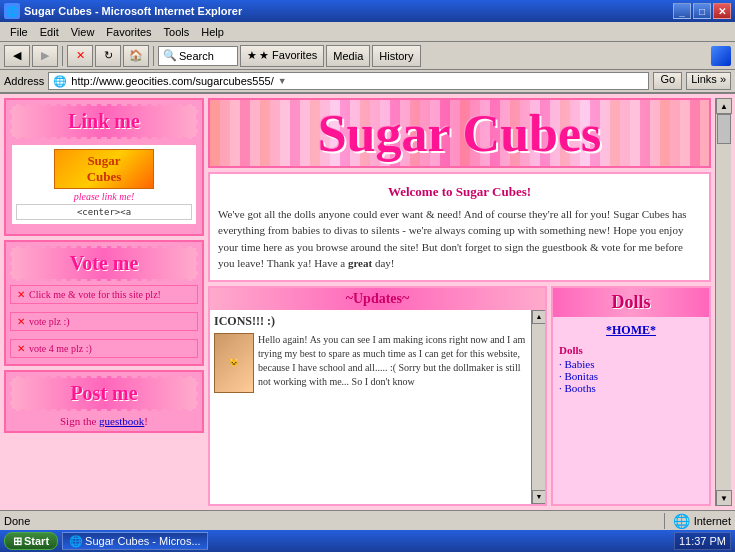 The image size is (735, 552). What do you see at coordinates (83, 32) in the screenshot?
I see `menu-view: View` at bounding box center [83, 32].